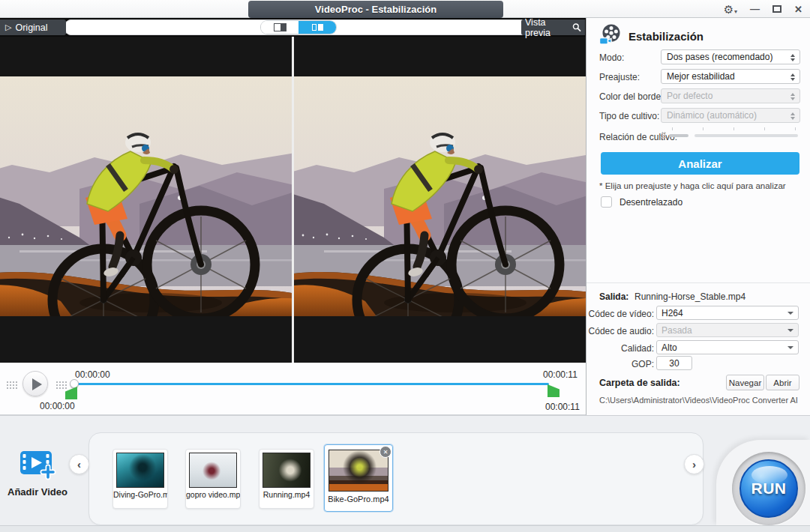 The image size is (810, 532). I want to click on arrow-right-icon: ›, so click(694, 465).